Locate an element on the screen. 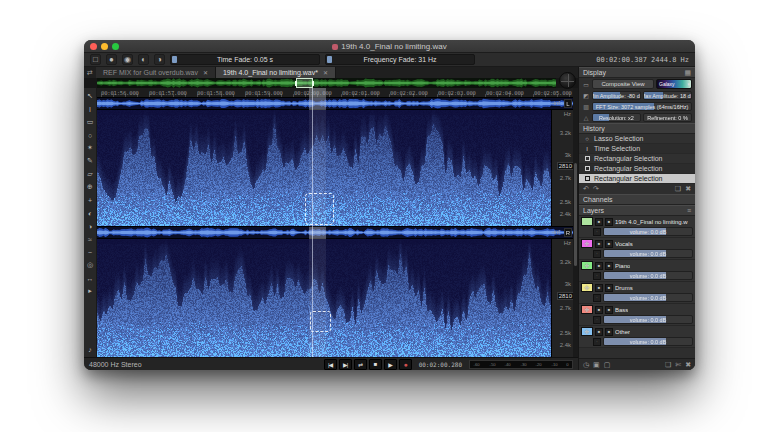  tool-smooth-icon: ≈ is located at coordinates (90, 239).